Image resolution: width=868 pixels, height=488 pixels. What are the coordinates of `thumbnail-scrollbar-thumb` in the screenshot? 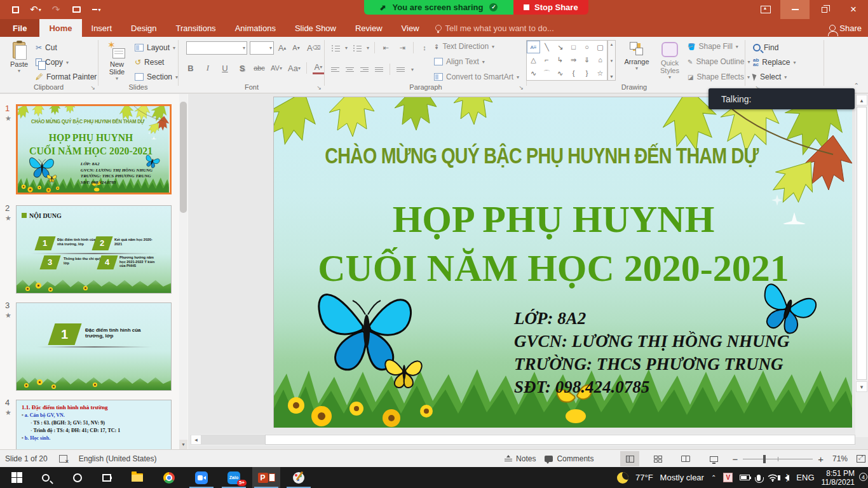 It's located at (183, 158).